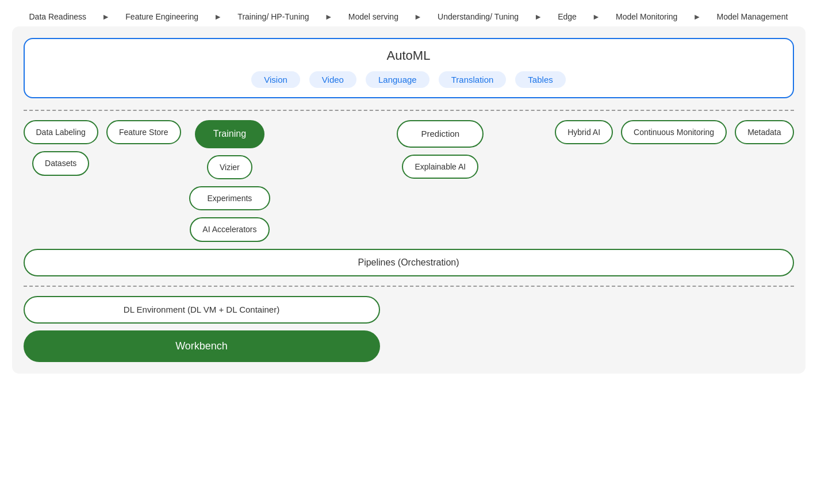  Describe the element at coordinates (218, 17) in the screenshot. I see `arrow-icon-2: ►` at that location.